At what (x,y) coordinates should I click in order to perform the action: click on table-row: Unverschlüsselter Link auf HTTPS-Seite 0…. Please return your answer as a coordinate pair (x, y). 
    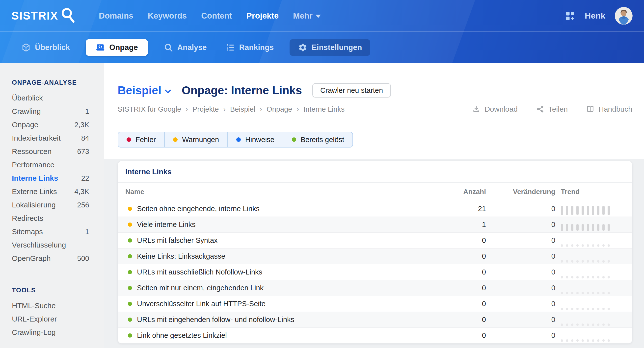
    Looking at the image, I should click on (375, 304).